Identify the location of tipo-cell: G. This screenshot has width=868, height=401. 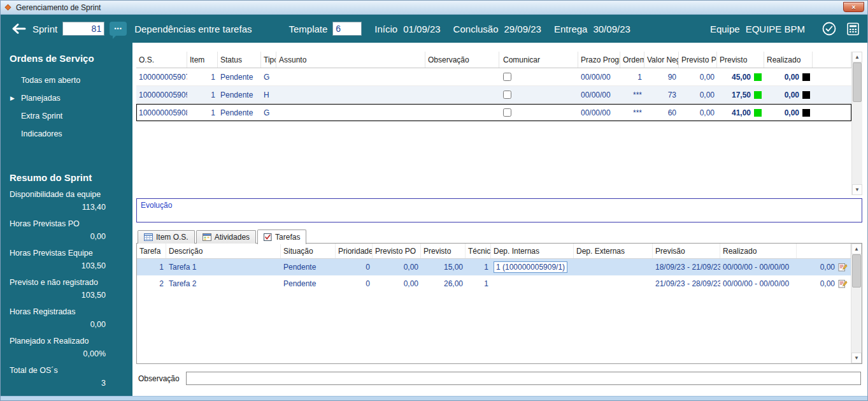
(269, 112).